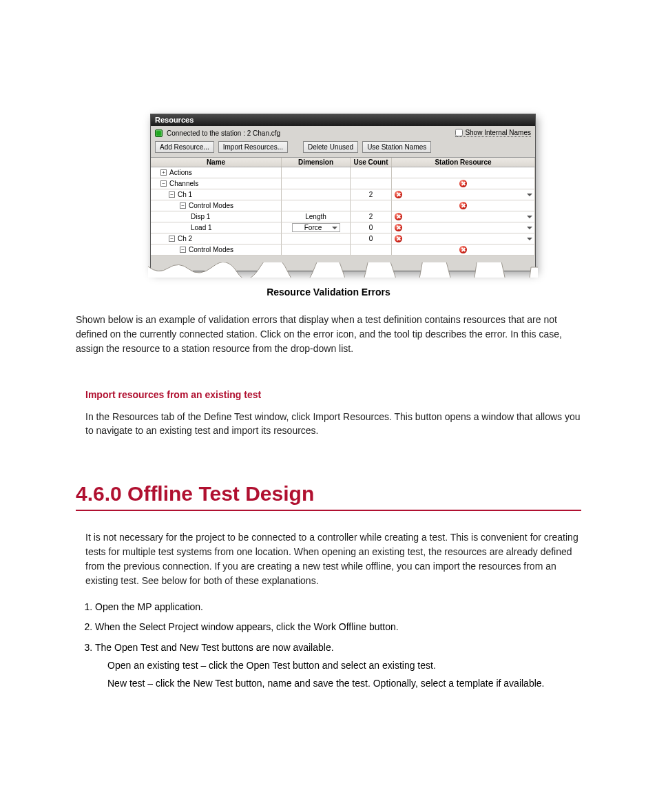 Image resolution: width=657 pixels, height=812 pixels. I want to click on col-header-name: Name, so click(216, 163).